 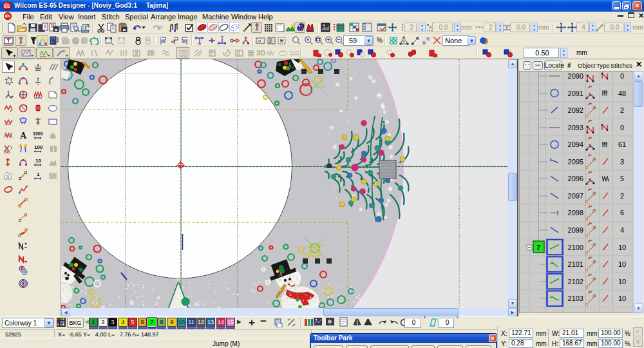 I want to click on svg-text: 2101, so click(x=576, y=264).